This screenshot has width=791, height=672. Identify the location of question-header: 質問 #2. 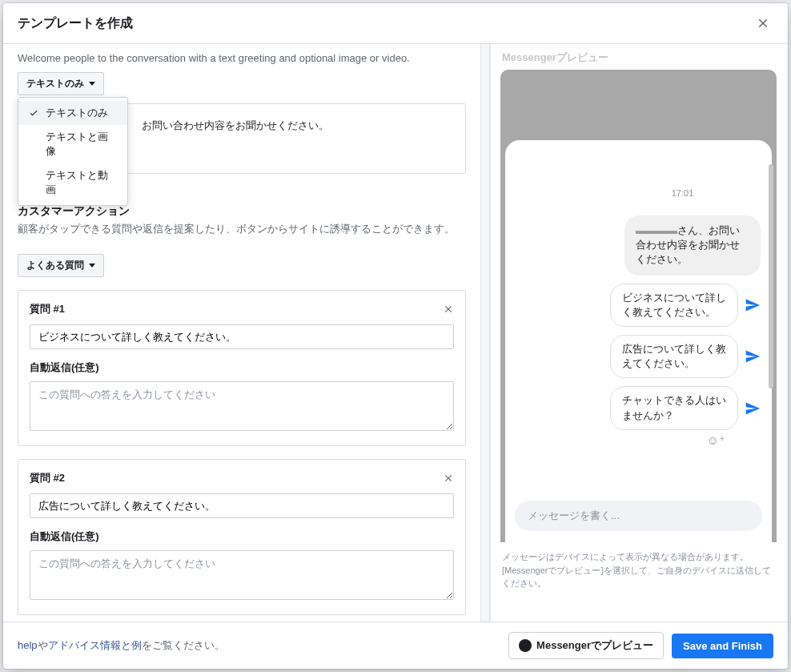
(242, 478).